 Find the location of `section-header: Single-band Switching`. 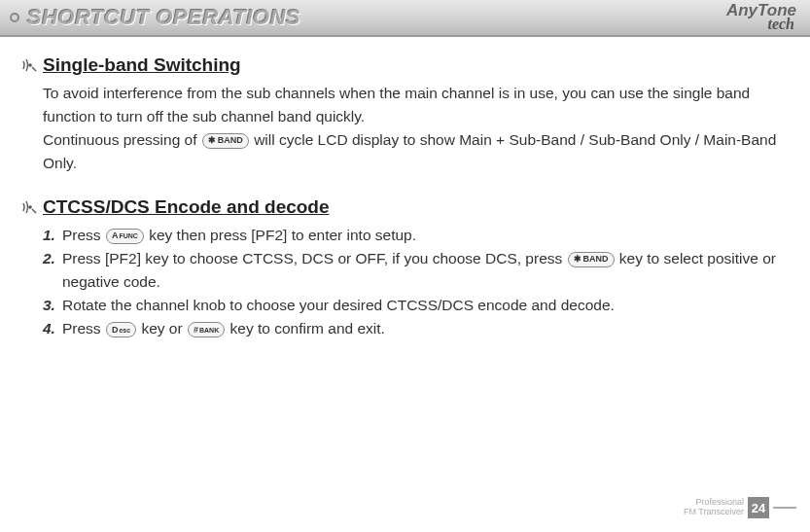

section-header: Single-band Switching is located at coordinates (405, 65).